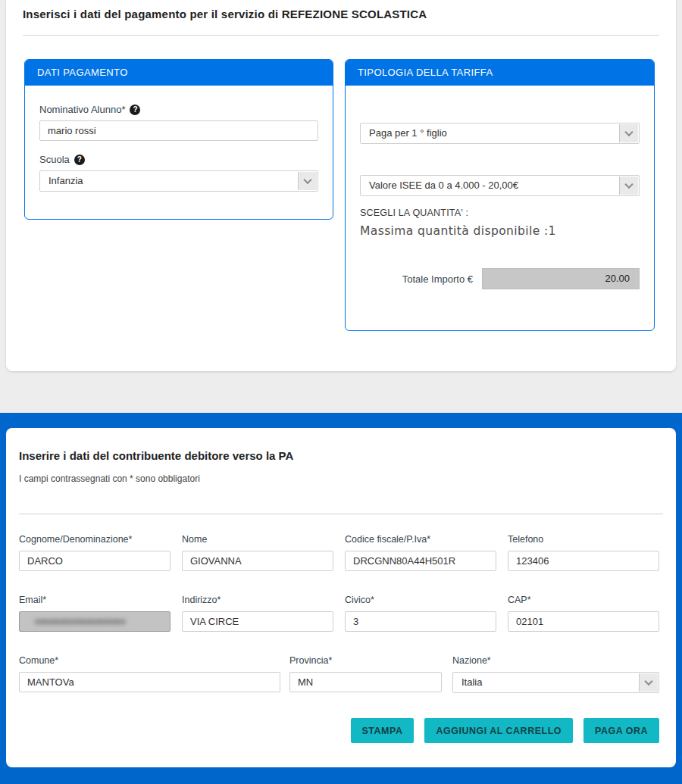  Describe the element at coordinates (171, 181) in the screenshot. I see `school-select-value: Infanzia` at that location.